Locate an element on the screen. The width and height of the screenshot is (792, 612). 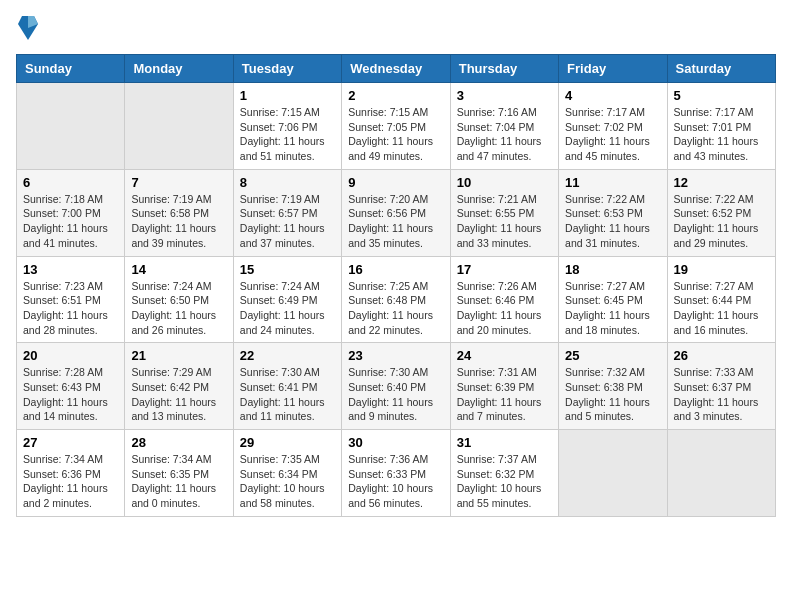
day-info: Sunrise: 7:32 AMSunset: 6:38 PMDaylight:… is located at coordinates (612, 394).